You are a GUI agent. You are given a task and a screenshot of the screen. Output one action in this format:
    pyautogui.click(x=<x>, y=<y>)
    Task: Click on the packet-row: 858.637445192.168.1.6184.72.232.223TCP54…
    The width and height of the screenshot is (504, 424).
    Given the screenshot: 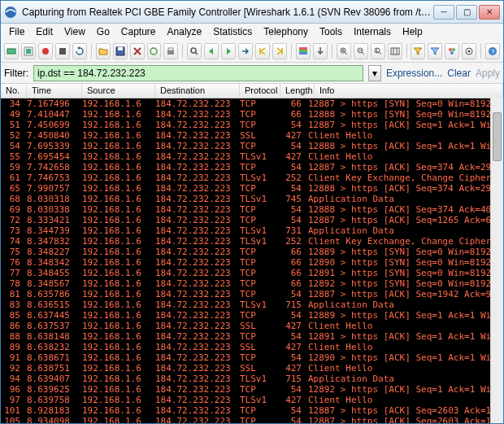 What is the action you would take?
    pyautogui.click(x=252, y=316)
    